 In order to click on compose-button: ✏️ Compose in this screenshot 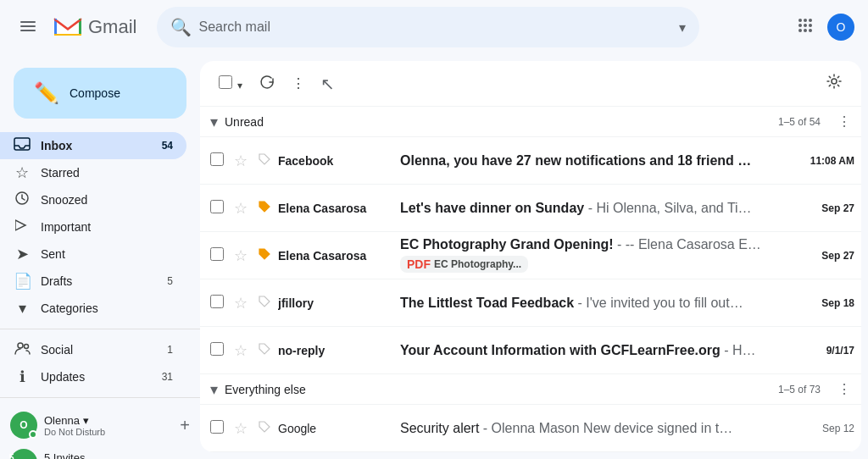, I will do `click(100, 93)`.